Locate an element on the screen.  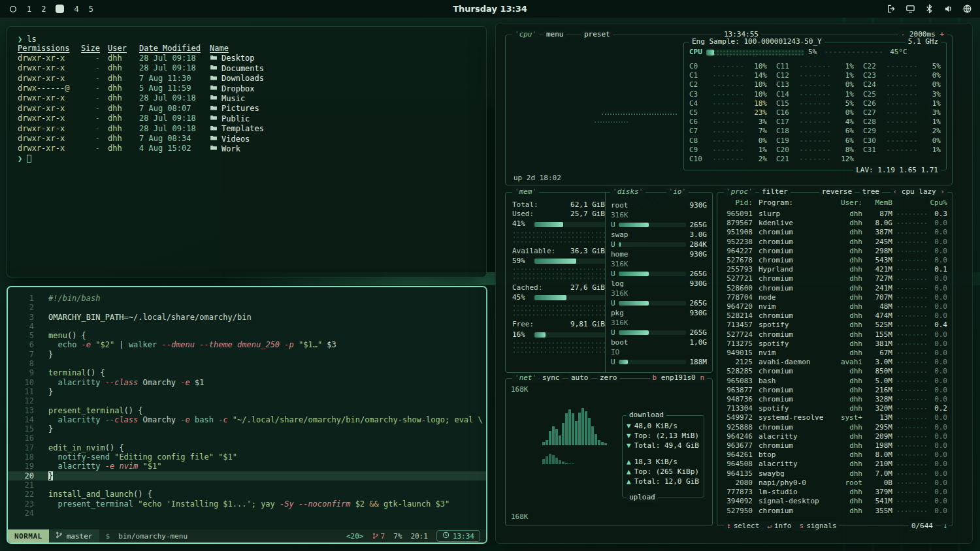
net-sync-toggle: sync is located at coordinates (551, 378).